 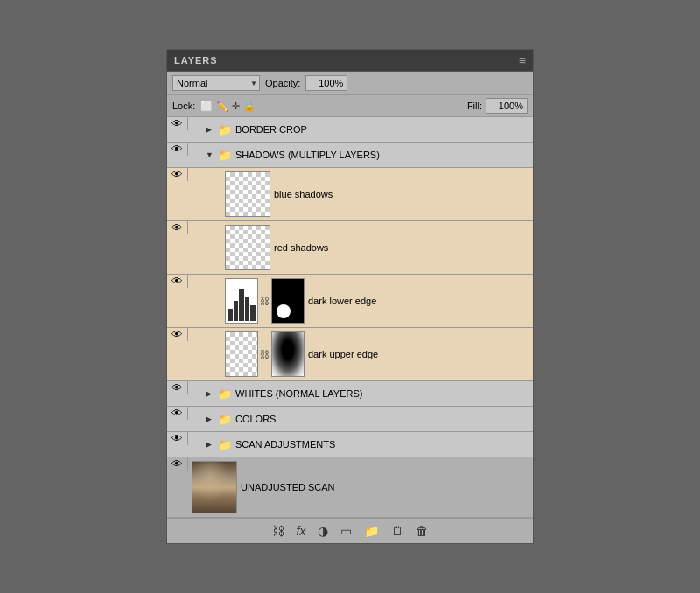 What do you see at coordinates (360, 419) in the screenshot?
I see `layer-content-colors: ▶ 📁 COLORS` at bounding box center [360, 419].